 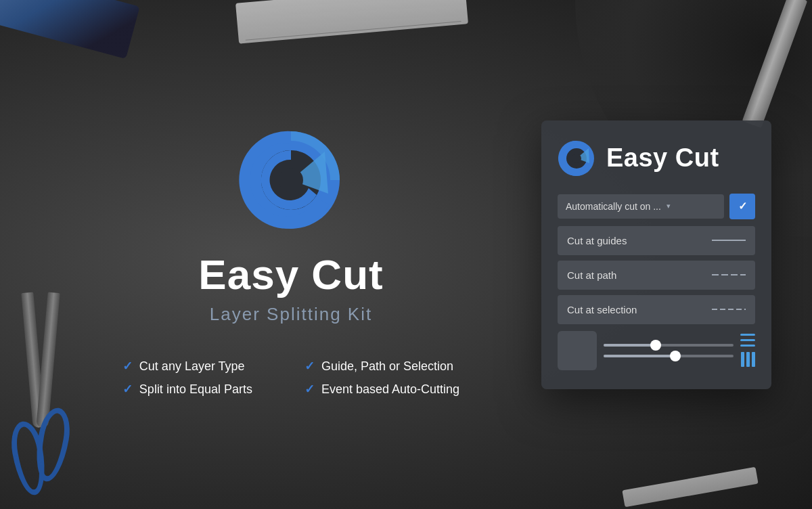 I want to click on cut-selection-button: Cut at selection, so click(x=656, y=310).